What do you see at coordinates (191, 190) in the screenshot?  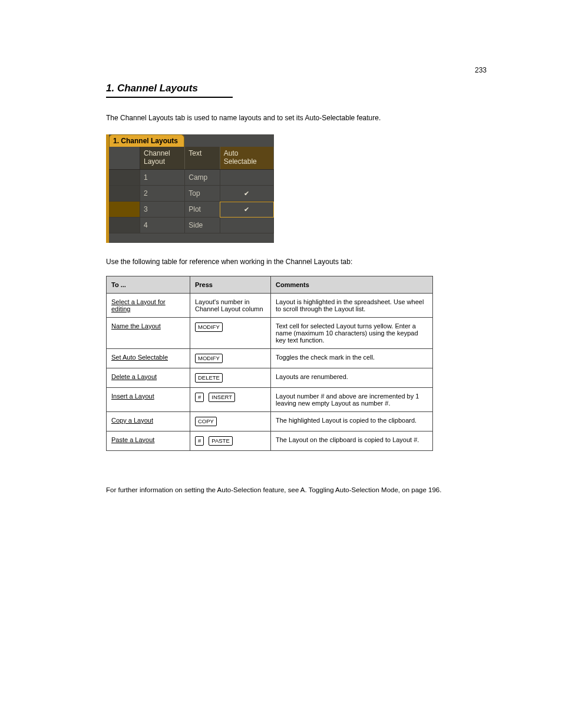 I see `channel-layouts-table: Channel Layout Text Auto Selectable 1Cam…` at bounding box center [191, 190].